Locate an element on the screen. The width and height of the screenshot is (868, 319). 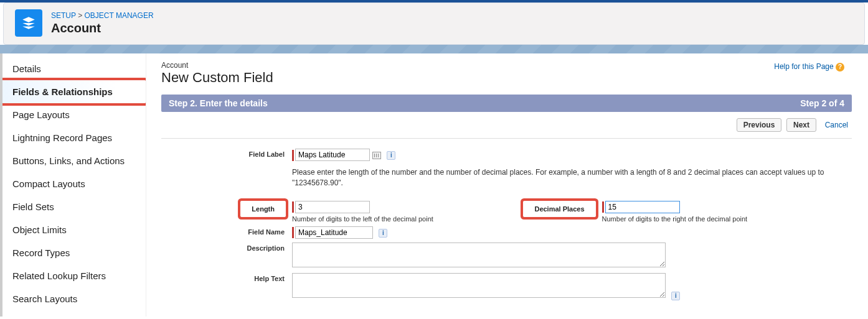
previous-button: Previous is located at coordinates (760, 125).